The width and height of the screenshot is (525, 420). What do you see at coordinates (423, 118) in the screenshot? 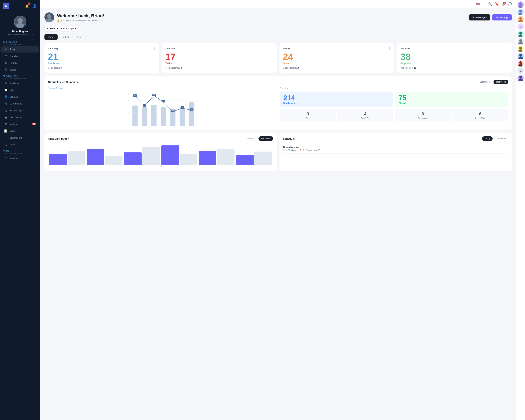
I see `reopened-label: Re-opened` at bounding box center [423, 118].